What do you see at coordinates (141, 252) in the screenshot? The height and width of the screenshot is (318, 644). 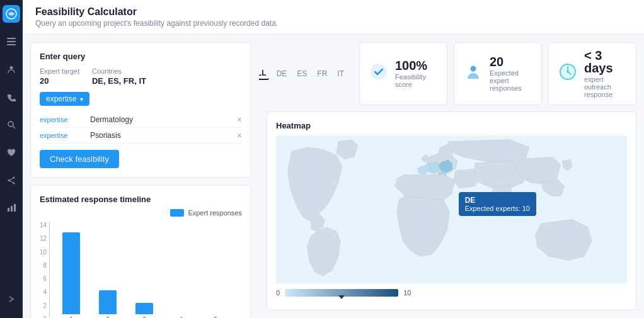 I see `timeline-card: Estimated response timeline Expert respo…` at bounding box center [141, 252].